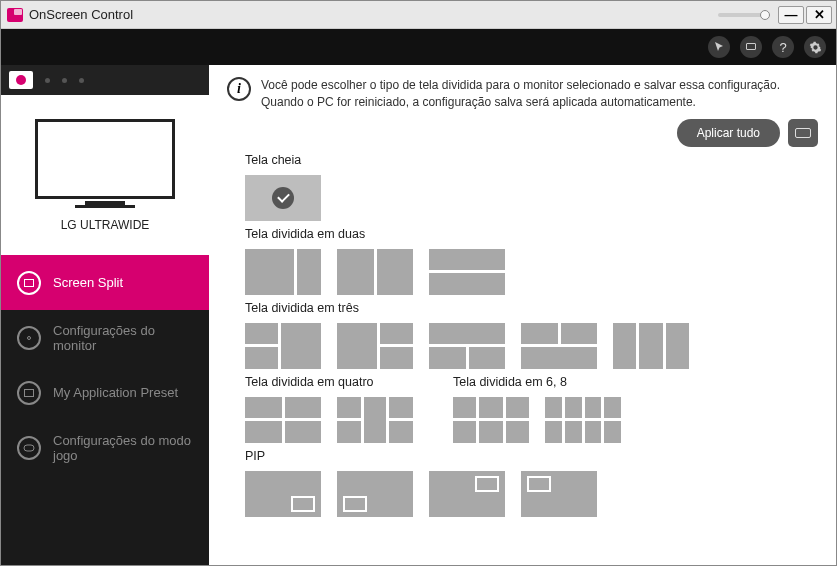 The width and height of the screenshot is (837, 566). Describe the element at coordinates (239, 89) in the screenshot. I see `info-icon: i` at that location.